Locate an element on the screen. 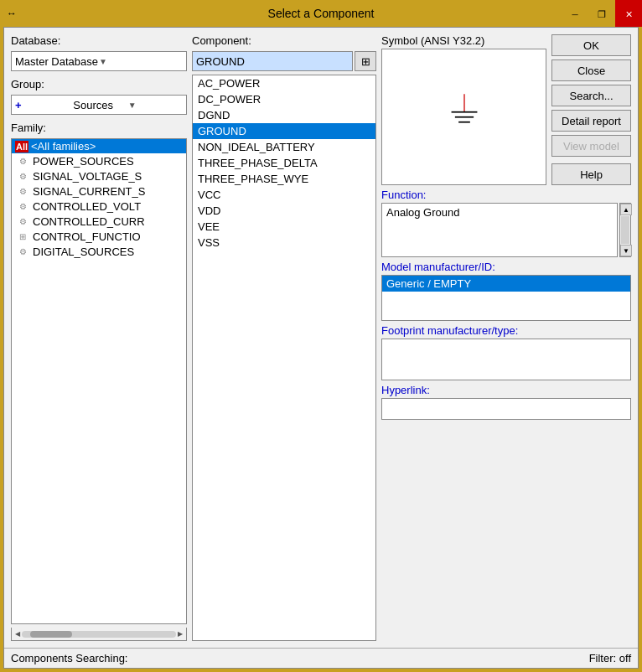  function-section: Function: Analog Ground ▲ ▼ is located at coordinates (506, 223).